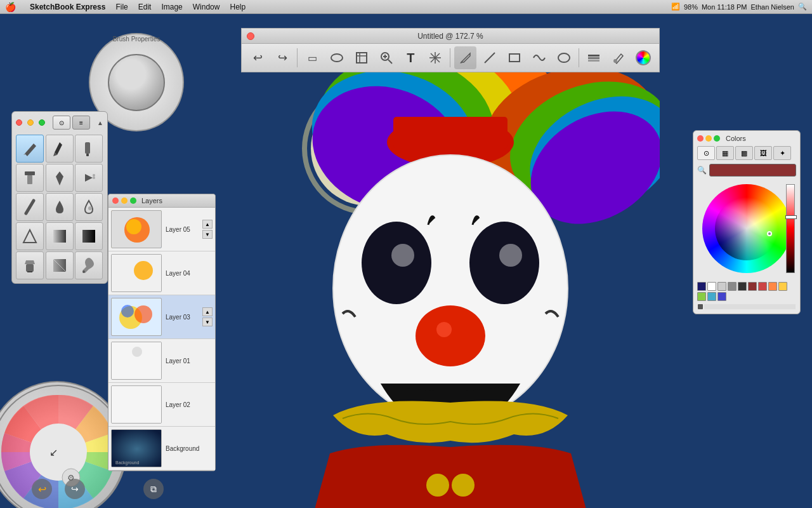 The image size is (812, 508). Describe the element at coordinates (717, 138) in the screenshot. I see `colors-maximize-btn` at that location.